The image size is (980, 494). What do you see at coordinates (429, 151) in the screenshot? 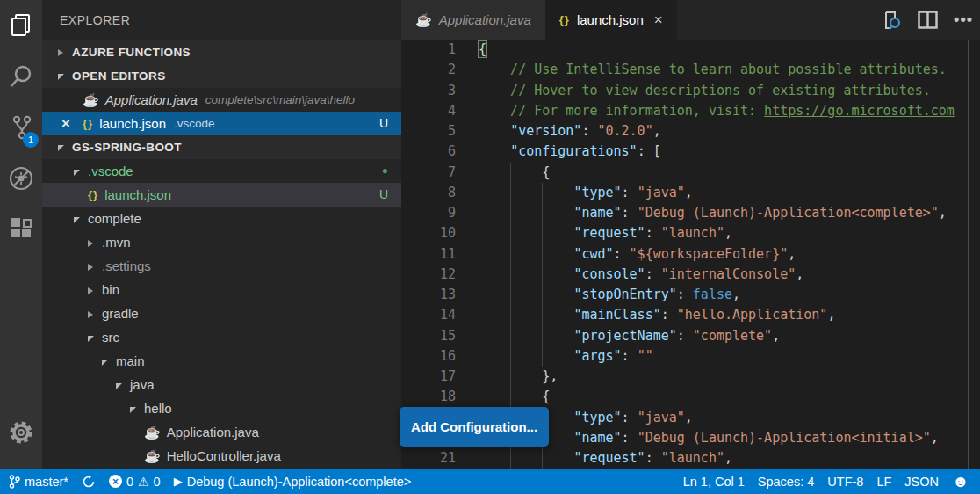
I see `line-number: 6` at bounding box center [429, 151].